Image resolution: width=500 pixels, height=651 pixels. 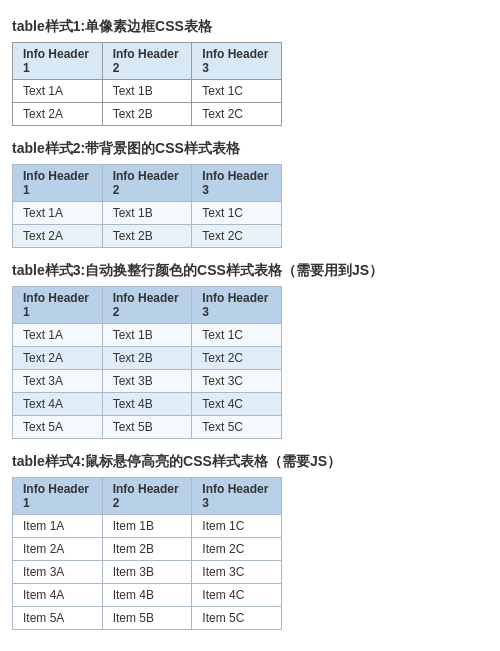 What do you see at coordinates (58, 572) in the screenshot?
I see `table-cell: Item 3A` at bounding box center [58, 572].